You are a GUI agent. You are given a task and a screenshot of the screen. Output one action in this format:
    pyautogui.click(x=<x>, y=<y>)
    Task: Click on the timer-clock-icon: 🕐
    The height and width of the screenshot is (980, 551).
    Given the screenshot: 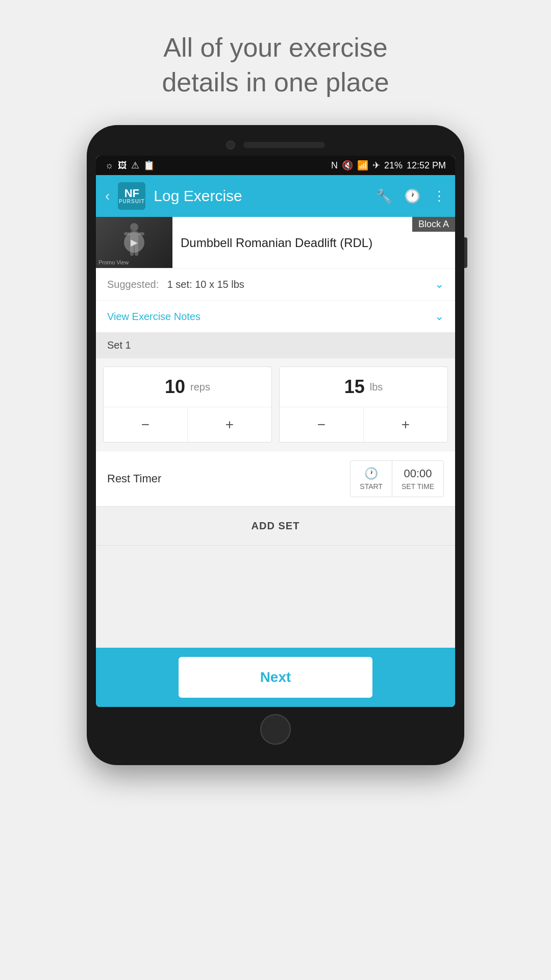 What is the action you would take?
    pyautogui.click(x=371, y=474)
    